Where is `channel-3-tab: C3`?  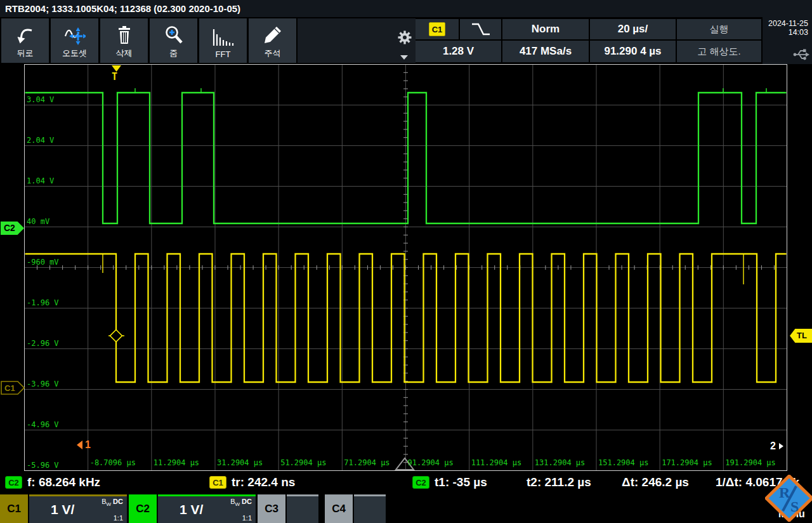 channel-3-tab: C3 is located at coordinates (272, 509).